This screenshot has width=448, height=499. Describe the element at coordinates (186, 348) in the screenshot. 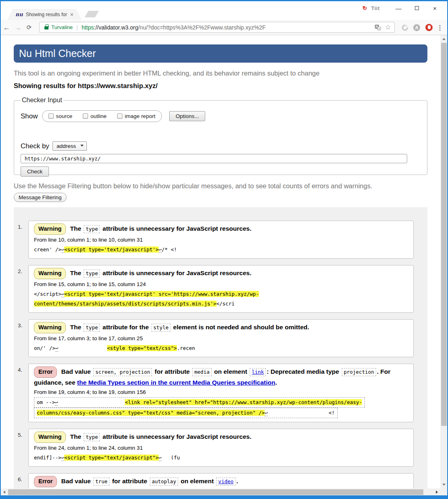

I see `code-text: .recen` at that location.